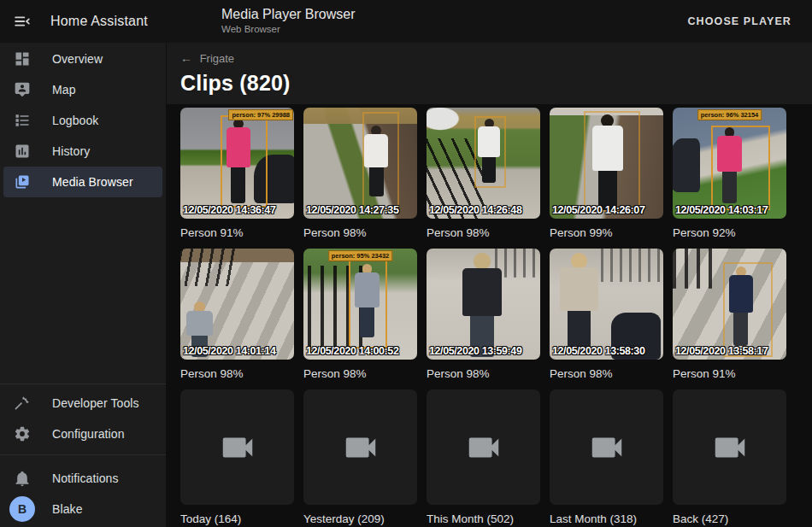  Describe the element at coordinates (475, 210) in the screenshot. I see `clip-timestamp: 12/05/2020 14:26:48` at that location.